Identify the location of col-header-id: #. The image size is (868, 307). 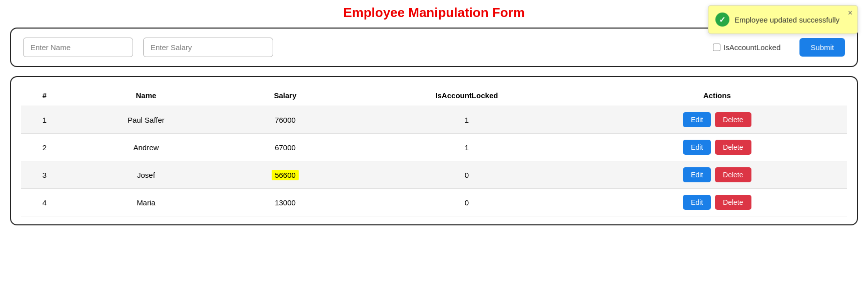
(45, 96).